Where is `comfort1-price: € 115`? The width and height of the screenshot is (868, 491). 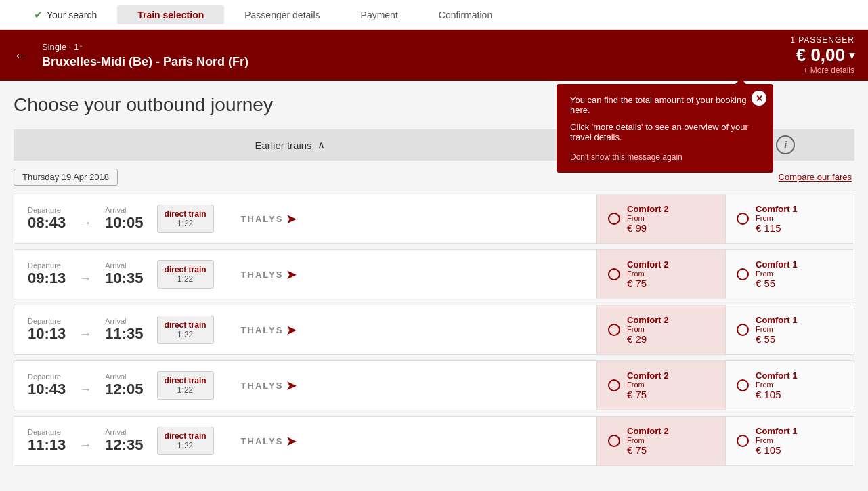
comfort1-price: € 115 is located at coordinates (776, 228).